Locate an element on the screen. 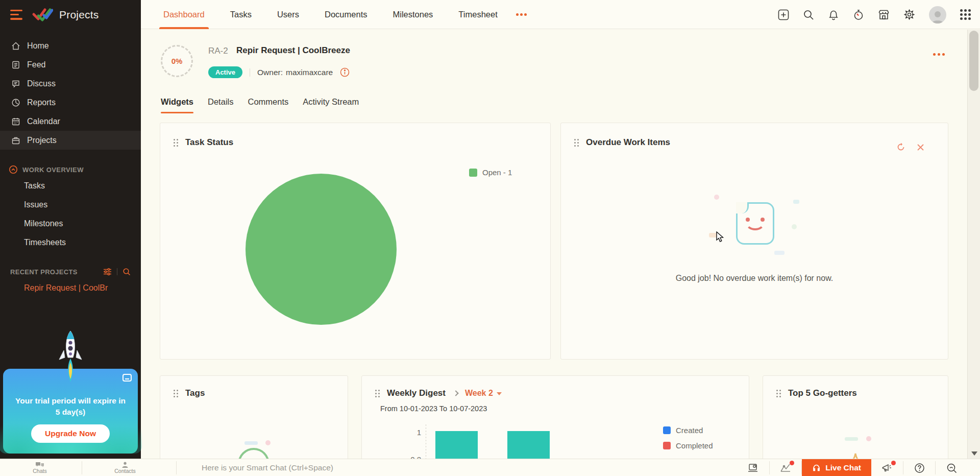 The width and height of the screenshot is (980, 476). project-search-icon is located at coordinates (127, 272).